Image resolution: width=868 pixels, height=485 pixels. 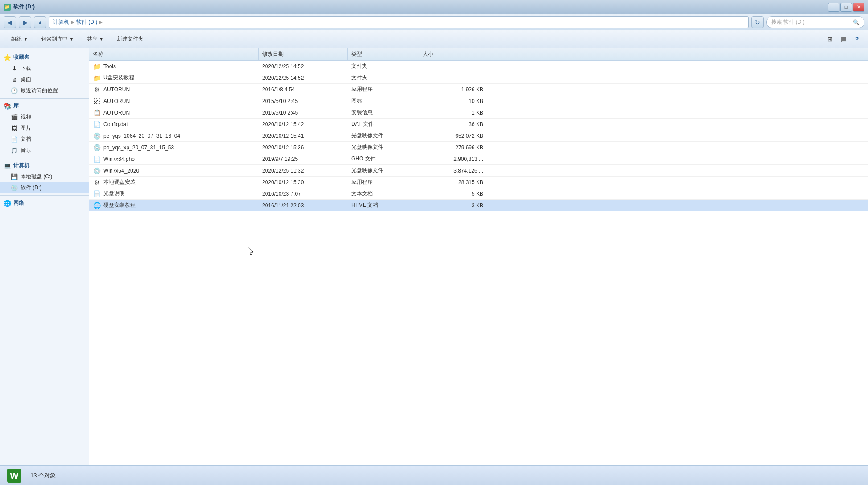 I want to click on recent-label: 最近访问的位置, so click(x=39, y=91).